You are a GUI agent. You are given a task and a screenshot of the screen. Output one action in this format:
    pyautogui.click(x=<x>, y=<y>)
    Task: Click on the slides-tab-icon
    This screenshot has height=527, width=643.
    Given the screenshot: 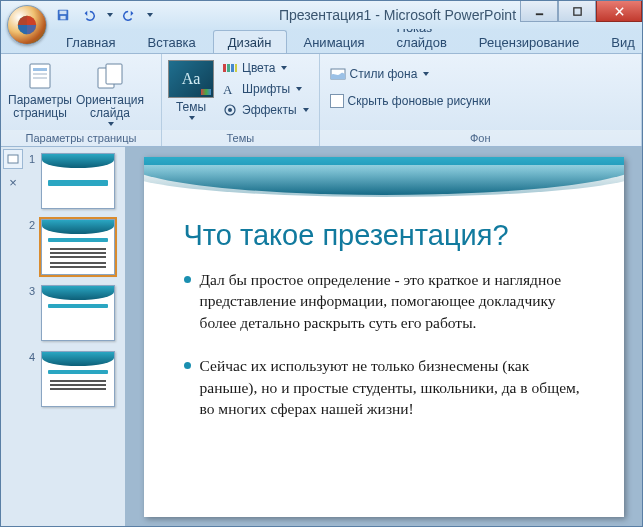 What is the action you would take?
    pyautogui.click(x=13, y=159)
    